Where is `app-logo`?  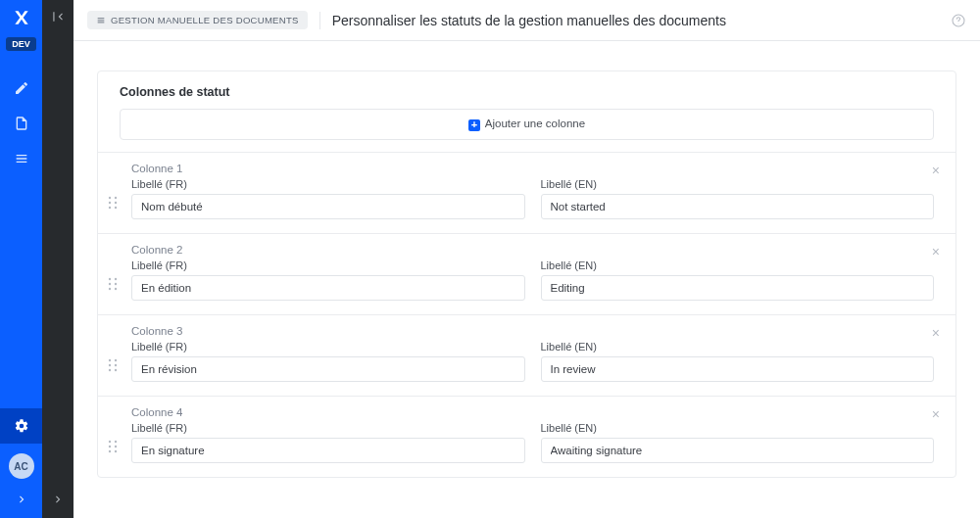
app-logo is located at coordinates (22, 18).